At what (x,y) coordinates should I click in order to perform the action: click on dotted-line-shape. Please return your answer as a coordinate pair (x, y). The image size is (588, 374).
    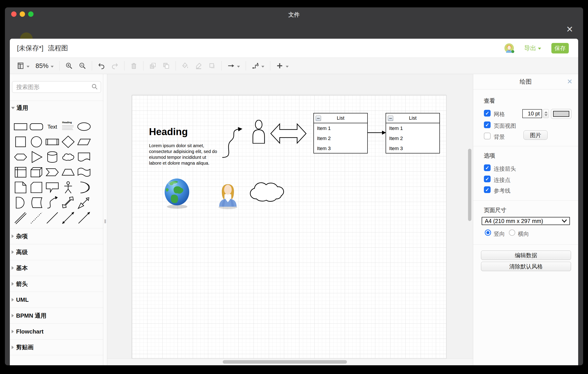
    Looking at the image, I should click on (36, 218).